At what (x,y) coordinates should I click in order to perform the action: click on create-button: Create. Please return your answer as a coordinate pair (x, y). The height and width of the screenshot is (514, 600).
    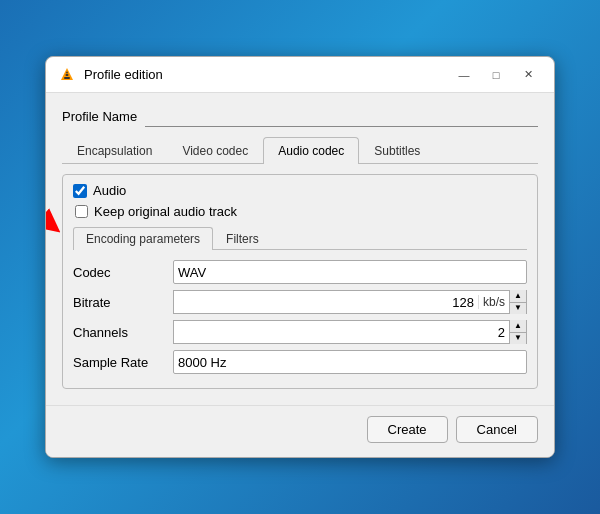
    Looking at the image, I should click on (408, 430).